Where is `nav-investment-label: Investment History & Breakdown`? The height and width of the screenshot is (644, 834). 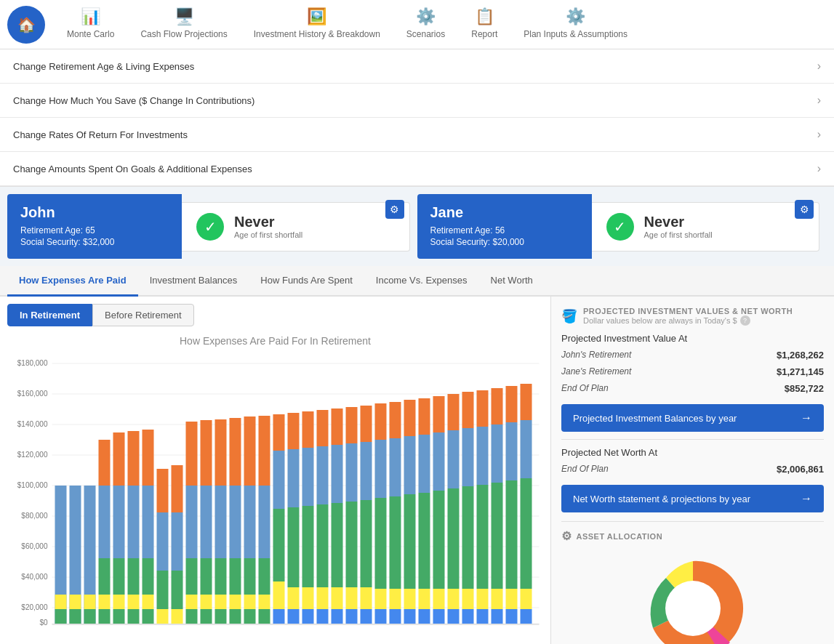
nav-investment-label: Investment History & Breakdown is located at coordinates (317, 34).